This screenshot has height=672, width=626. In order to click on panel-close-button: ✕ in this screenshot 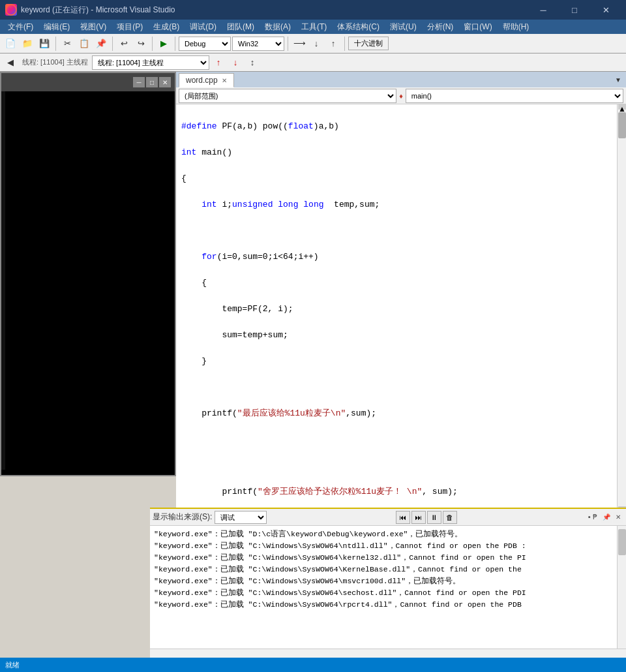, I will do `click(618, 517)`.